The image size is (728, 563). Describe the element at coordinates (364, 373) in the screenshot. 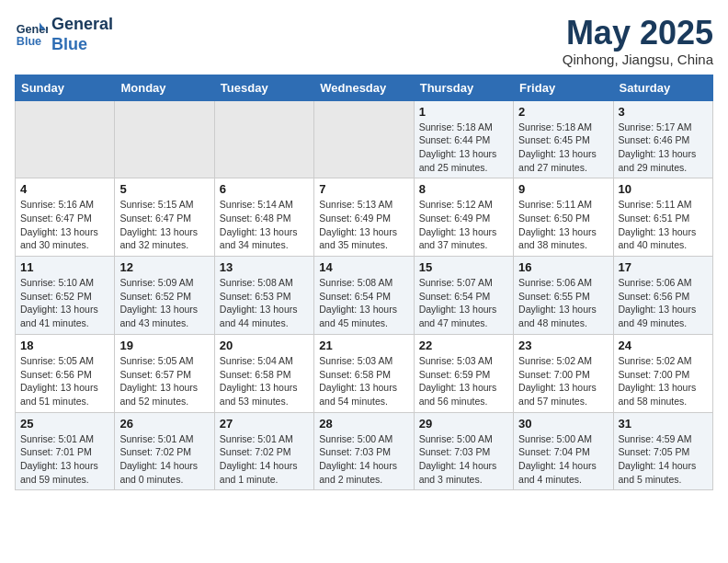

I see `calendar-cell: 21Sunrise: 5:03 AMSunset: 6:58 PMDayligh…` at that location.